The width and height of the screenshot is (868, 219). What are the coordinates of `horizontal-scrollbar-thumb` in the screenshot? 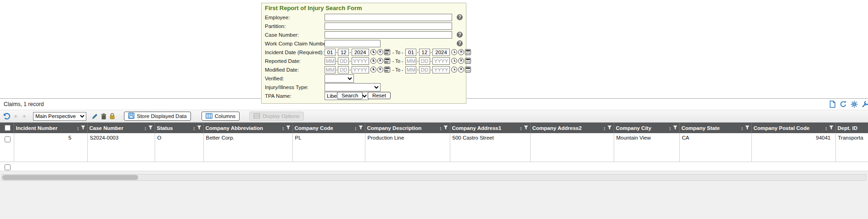 It's located at (70, 177).